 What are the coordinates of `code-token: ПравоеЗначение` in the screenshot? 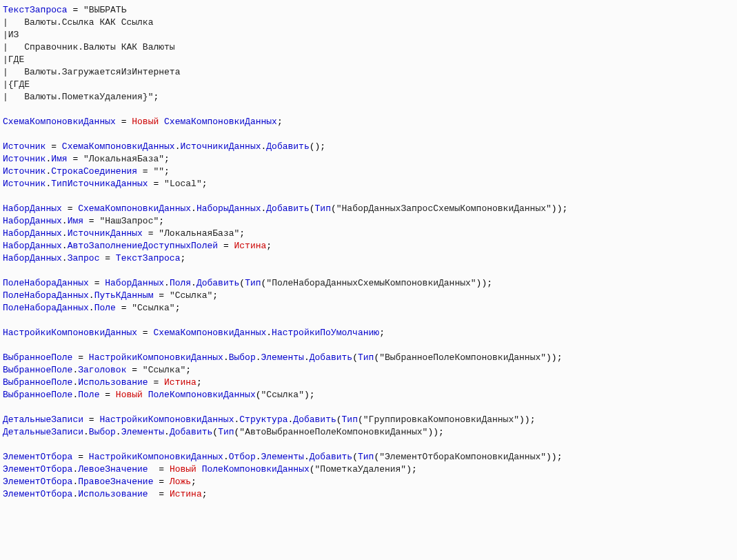 It's located at (116, 481).